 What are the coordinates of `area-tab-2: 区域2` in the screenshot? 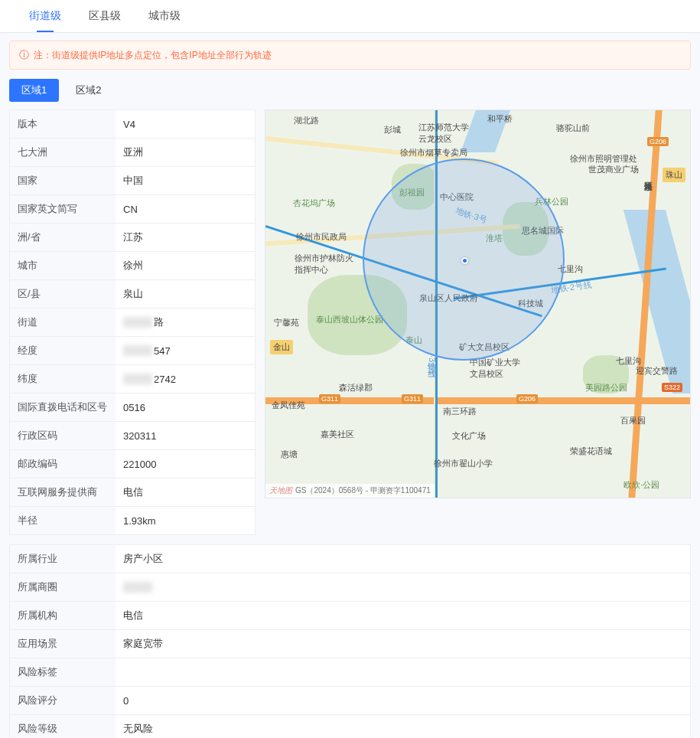 It's located at (89, 90).